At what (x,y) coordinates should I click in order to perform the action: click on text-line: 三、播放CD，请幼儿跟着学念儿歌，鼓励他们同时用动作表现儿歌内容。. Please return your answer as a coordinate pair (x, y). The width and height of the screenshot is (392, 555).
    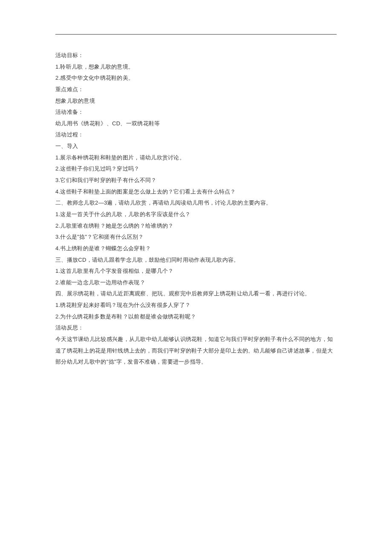
    Looking at the image, I should click on (196, 260).